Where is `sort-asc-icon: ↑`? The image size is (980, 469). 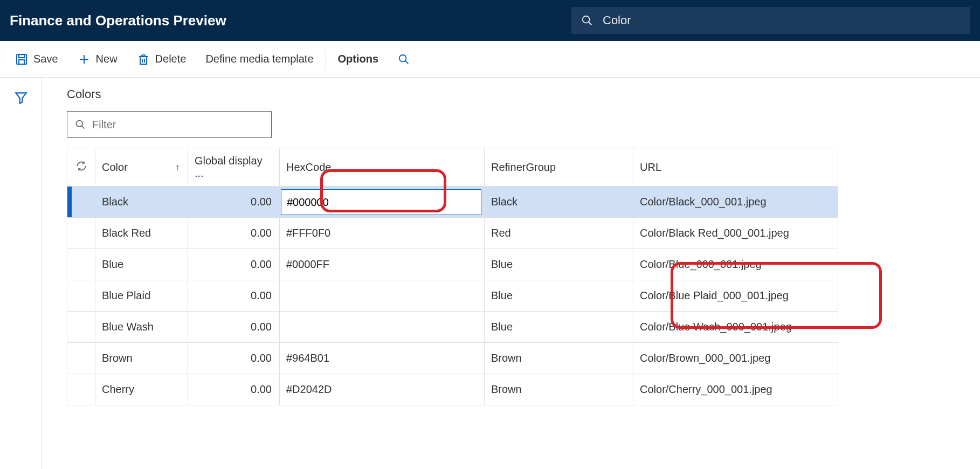
sort-asc-icon: ↑ is located at coordinates (178, 167).